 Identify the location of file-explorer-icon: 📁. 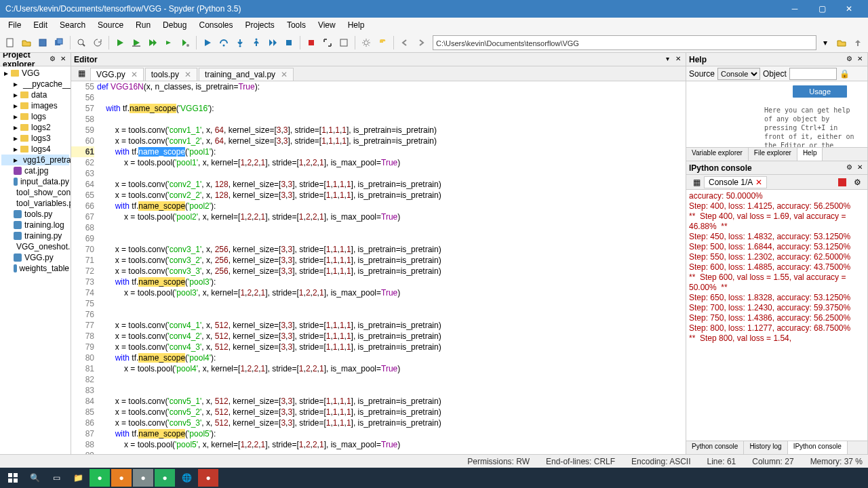
(78, 478).